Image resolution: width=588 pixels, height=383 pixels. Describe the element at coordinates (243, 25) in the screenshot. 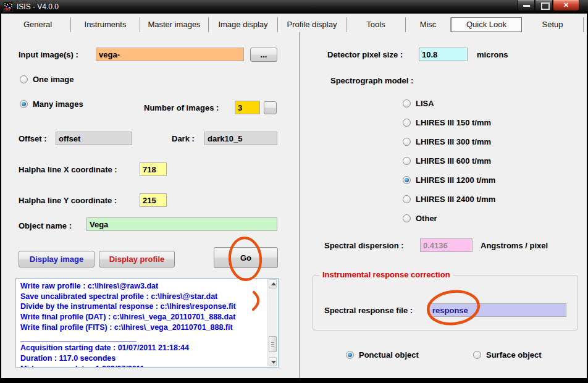

I see `tab-image-display: Image display` at that location.